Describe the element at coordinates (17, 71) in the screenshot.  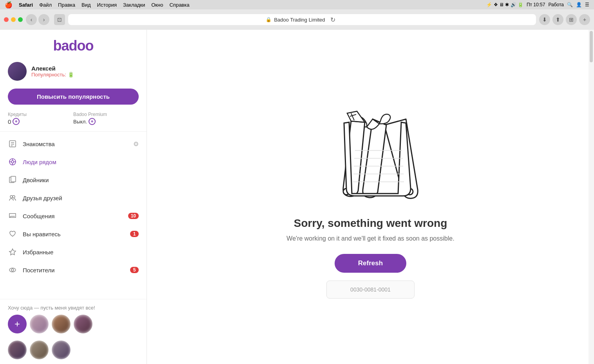
I see `avatar` at that location.